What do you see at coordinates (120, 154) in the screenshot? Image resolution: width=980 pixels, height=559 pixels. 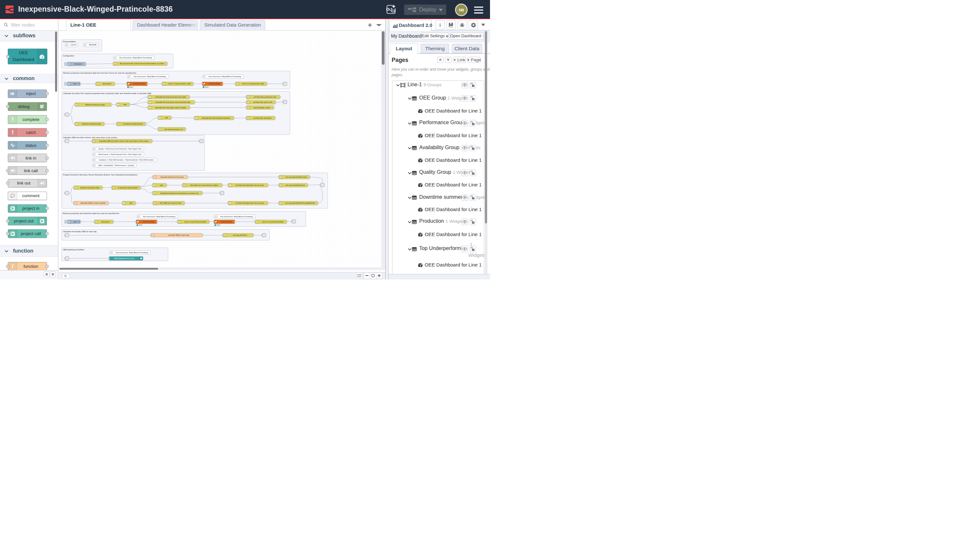 I see `svg-text:Performance = Total Produced U: Performance = Total Produced Units / Tot…` at bounding box center [120, 154].